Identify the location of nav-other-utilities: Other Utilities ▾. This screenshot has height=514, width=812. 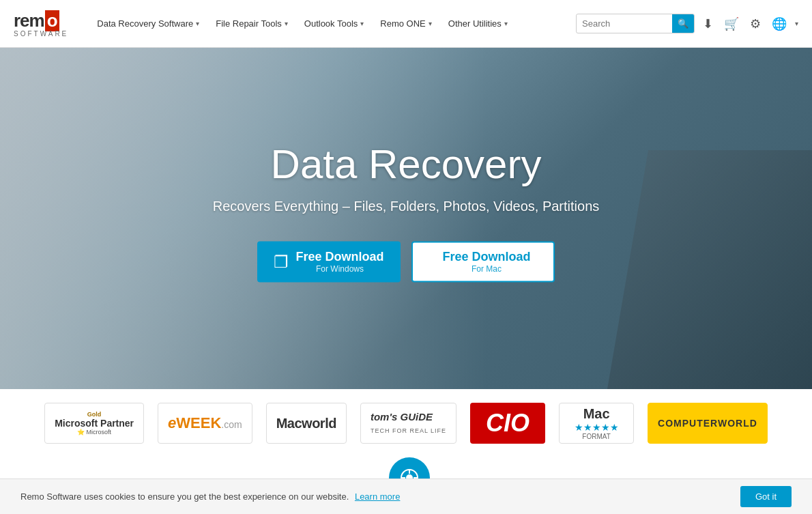
(478, 24).